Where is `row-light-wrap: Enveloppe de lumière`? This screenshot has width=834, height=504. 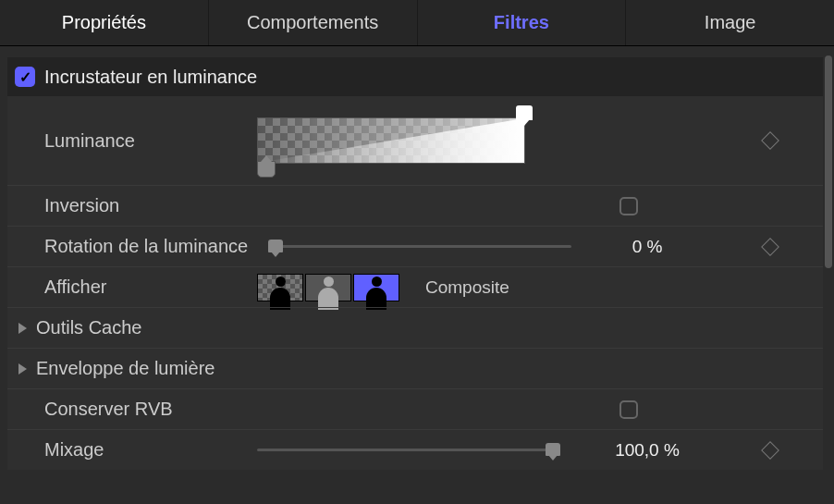 row-light-wrap: Enveloppe de lumière is located at coordinates (415, 368).